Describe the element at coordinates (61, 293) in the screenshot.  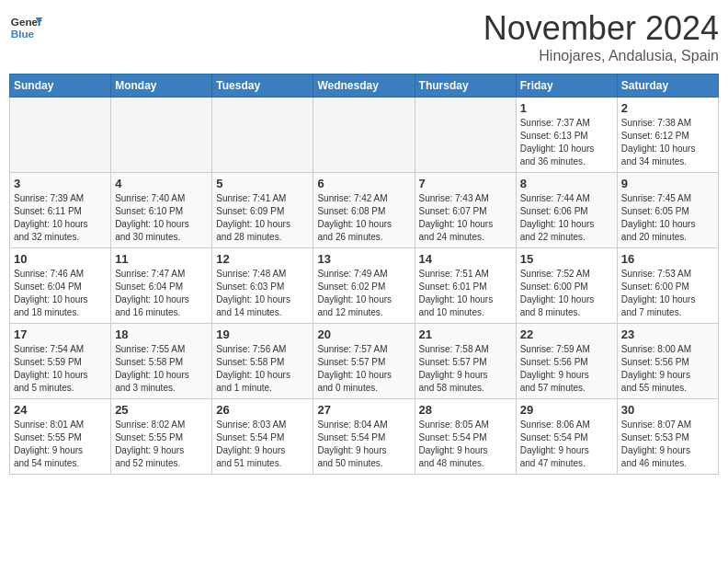
I see `day-info: Sunrise: 7:46 AM Sunset: 6:04 PM Dayligh…` at that location.